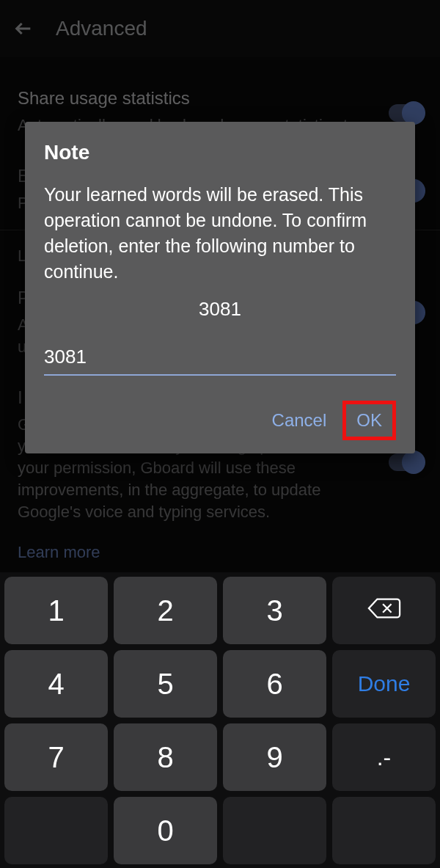 The image size is (440, 868). Describe the element at coordinates (384, 610) in the screenshot. I see `backspace-icon` at that location.